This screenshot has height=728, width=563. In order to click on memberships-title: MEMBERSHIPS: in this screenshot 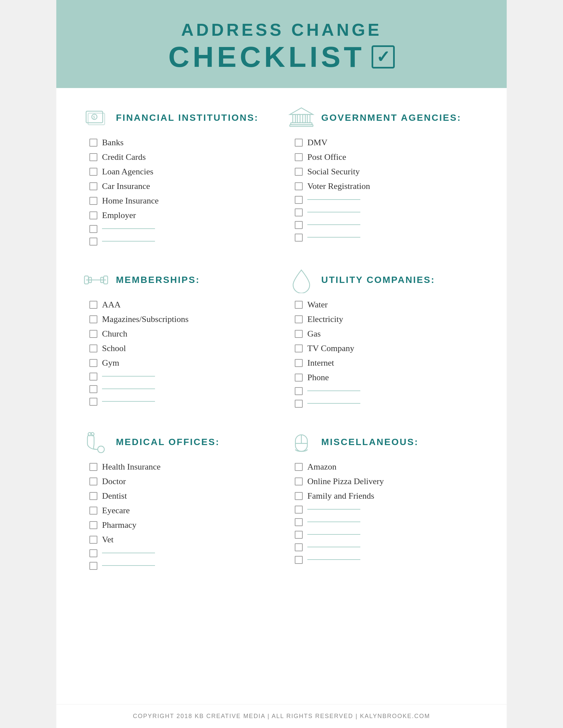, I will do `click(158, 280)`.